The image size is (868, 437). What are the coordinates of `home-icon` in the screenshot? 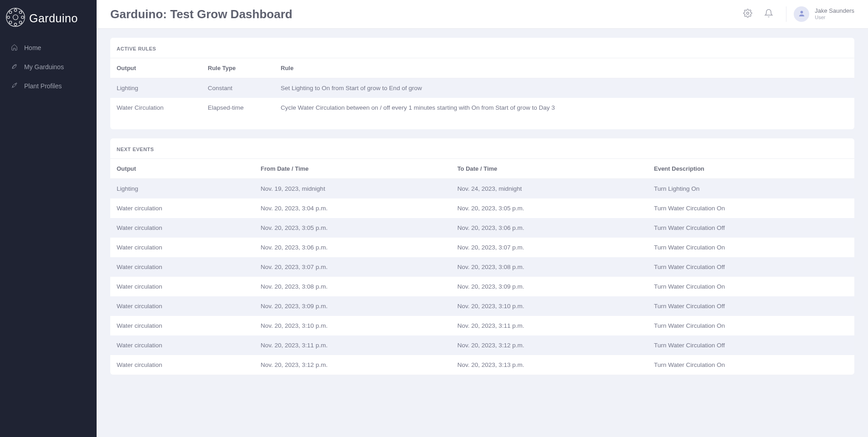 It's located at (15, 48).